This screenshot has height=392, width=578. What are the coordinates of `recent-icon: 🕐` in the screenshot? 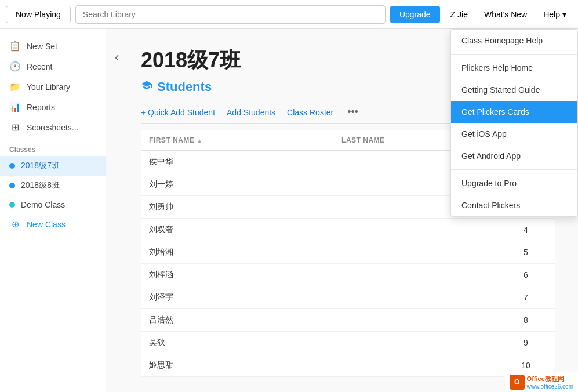 It's located at (15, 66).